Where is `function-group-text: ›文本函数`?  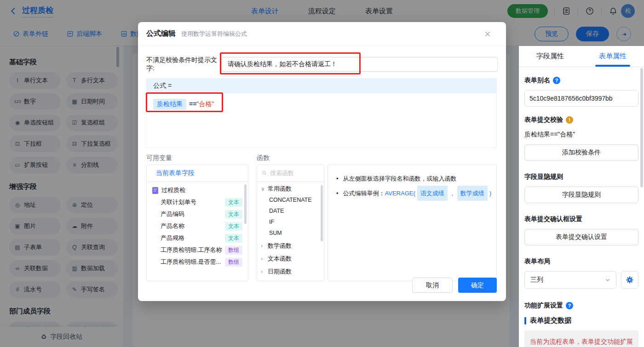
function-group-text: ›文本函数 is located at coordinates (291, 259).